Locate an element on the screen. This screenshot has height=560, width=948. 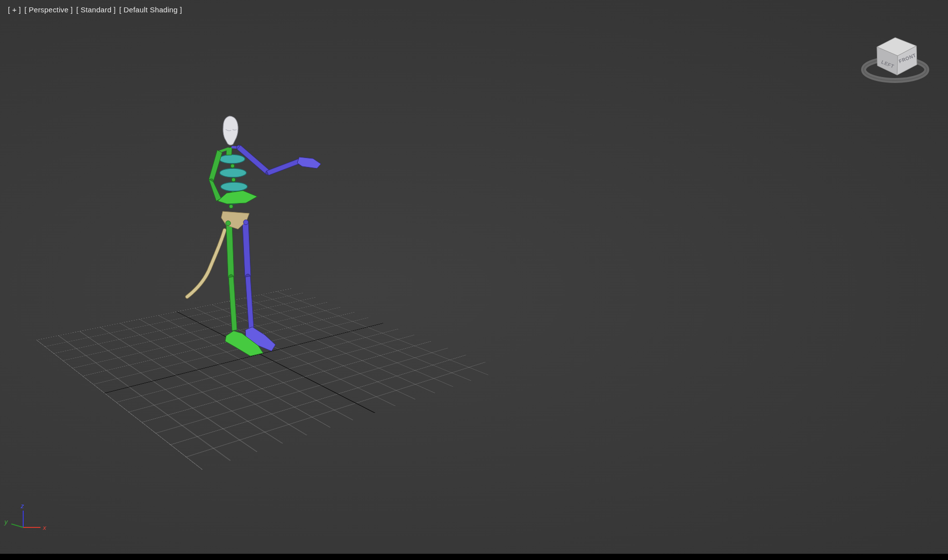
viewport-menu-renderer: [ Standard ] is located at coordinates (96, 10).